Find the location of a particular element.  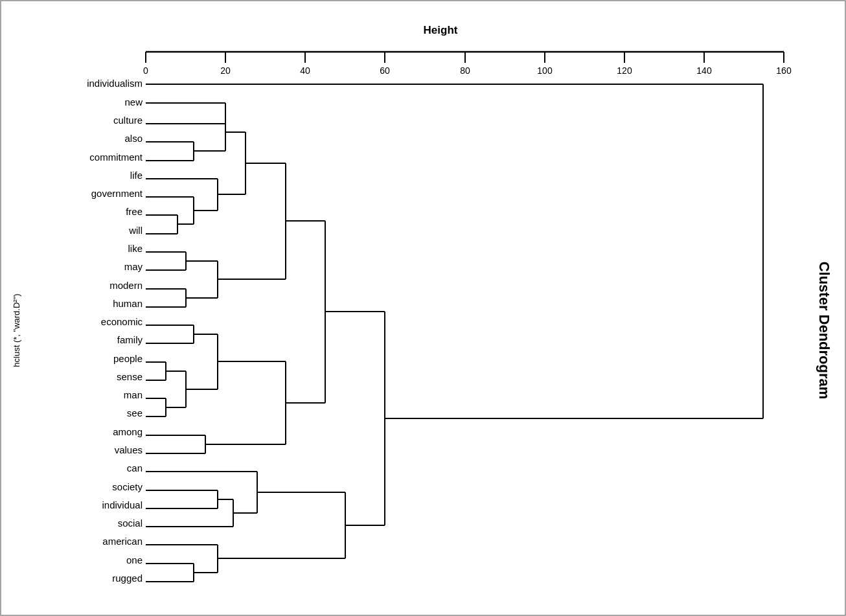

label-may: may is located at coordinates (133, 267).